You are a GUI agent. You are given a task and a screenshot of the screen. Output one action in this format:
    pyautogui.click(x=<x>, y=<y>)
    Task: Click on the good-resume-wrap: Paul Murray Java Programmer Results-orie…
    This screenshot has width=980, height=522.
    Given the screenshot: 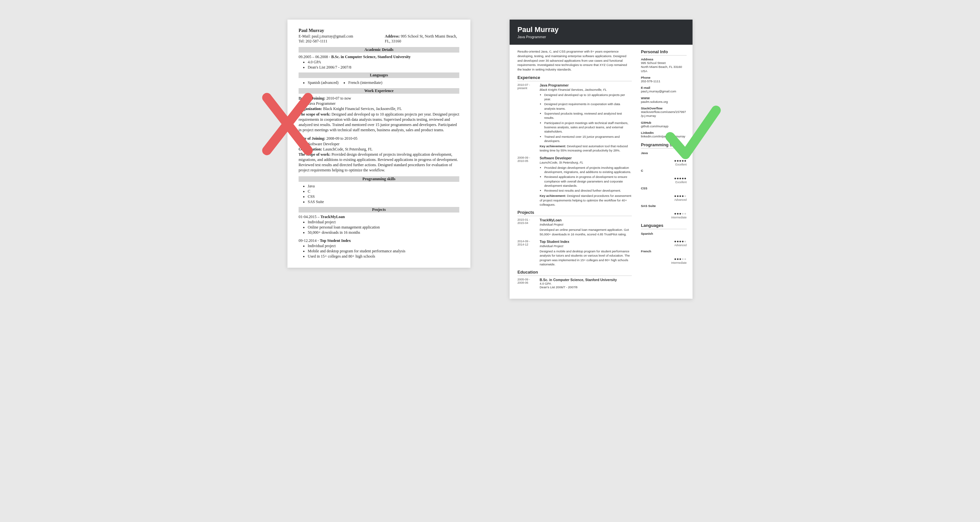 What is the action you would take?
    pyautogui.click(x=601, y=159)
    